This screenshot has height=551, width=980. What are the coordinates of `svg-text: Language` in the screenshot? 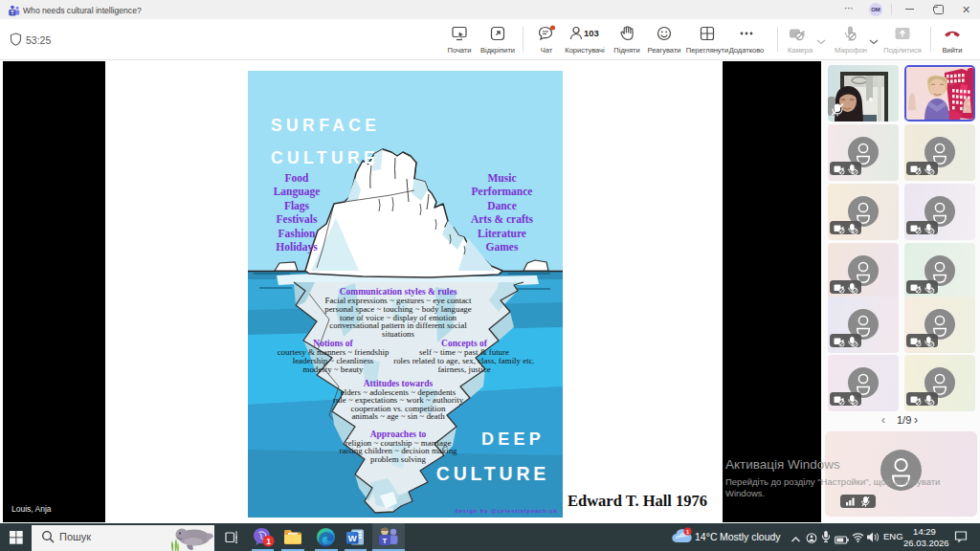 It's located at (297, 191).